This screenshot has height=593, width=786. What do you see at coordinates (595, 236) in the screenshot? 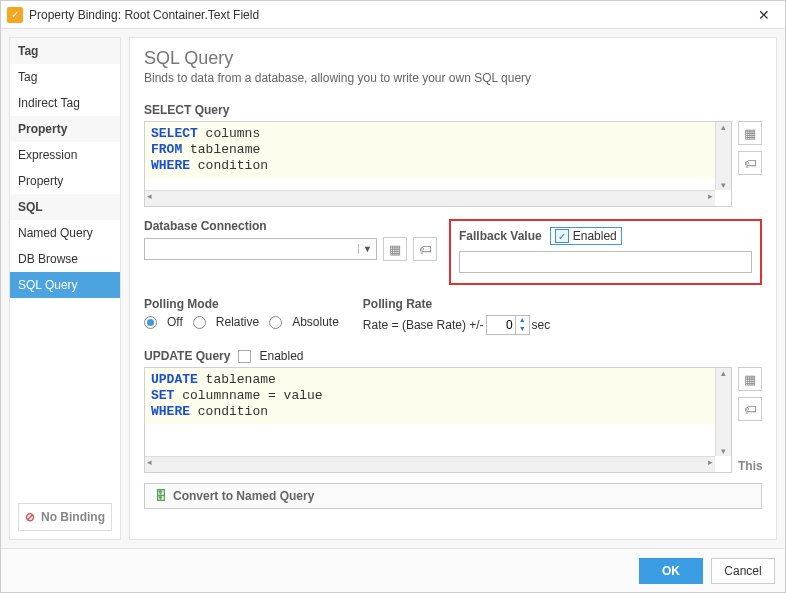
I see `fallback-enabled-label: Enabled` at bounding box center [595, 236].